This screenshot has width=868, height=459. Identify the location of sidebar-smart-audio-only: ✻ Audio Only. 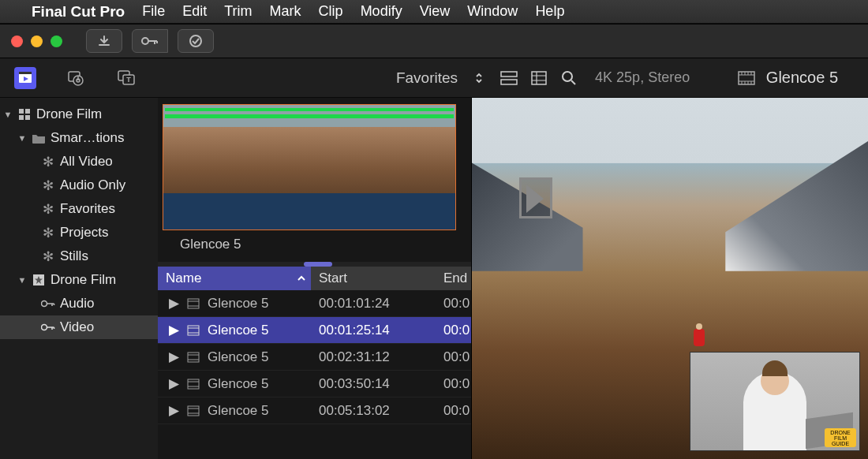
(79, 185).